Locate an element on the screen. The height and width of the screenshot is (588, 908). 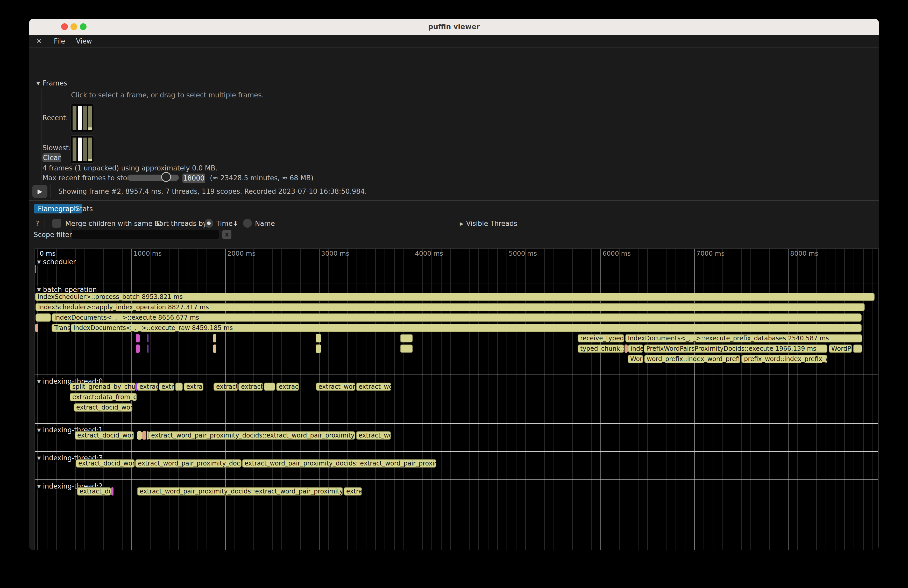
flame-scope-bar: index is located at coordinates (636, 349).